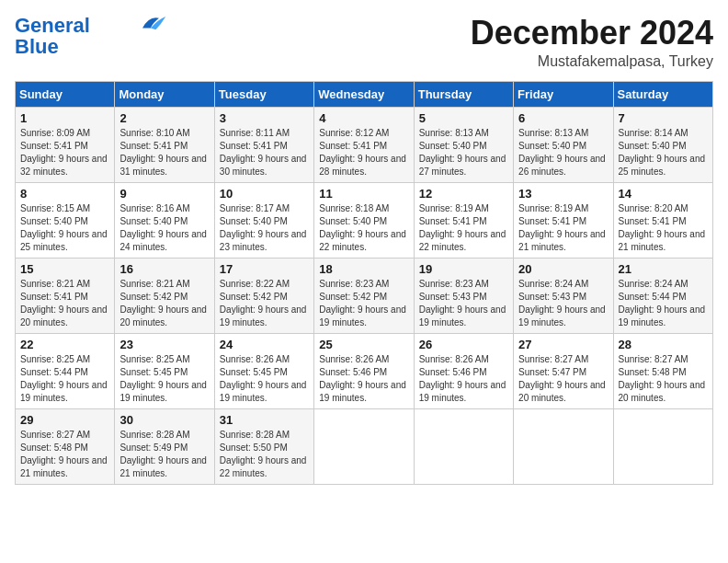  Describe the element at coordinates (664, 344) in the screenshot. I see `day-number: 28` at that location.